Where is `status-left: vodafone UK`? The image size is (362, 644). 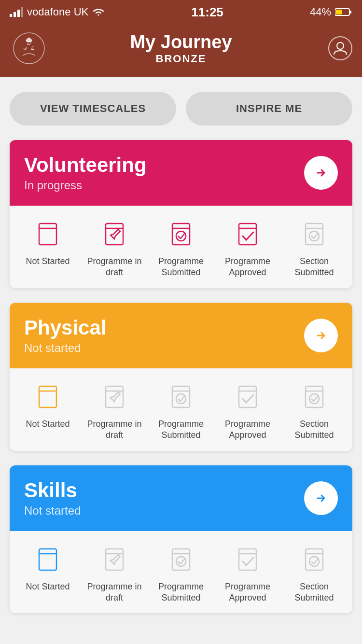 status-left: vodafone UK is located at coordinates (57, 12).